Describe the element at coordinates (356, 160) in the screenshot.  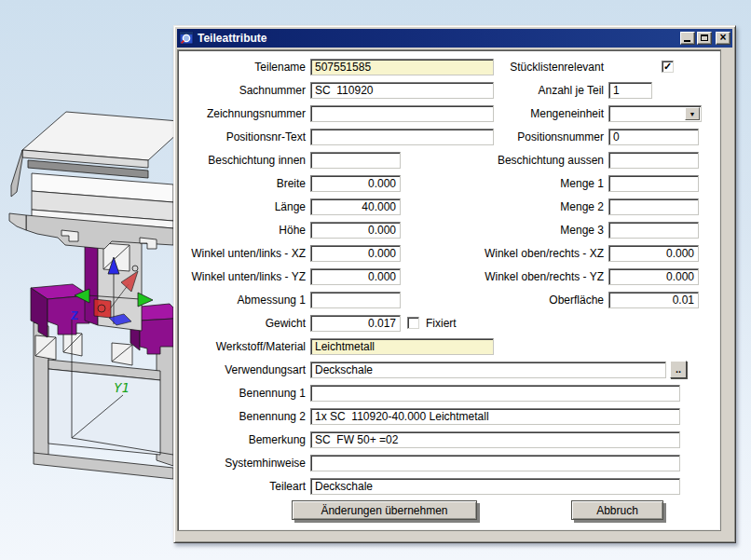
I see `input-beschichtung-innen` at that location.